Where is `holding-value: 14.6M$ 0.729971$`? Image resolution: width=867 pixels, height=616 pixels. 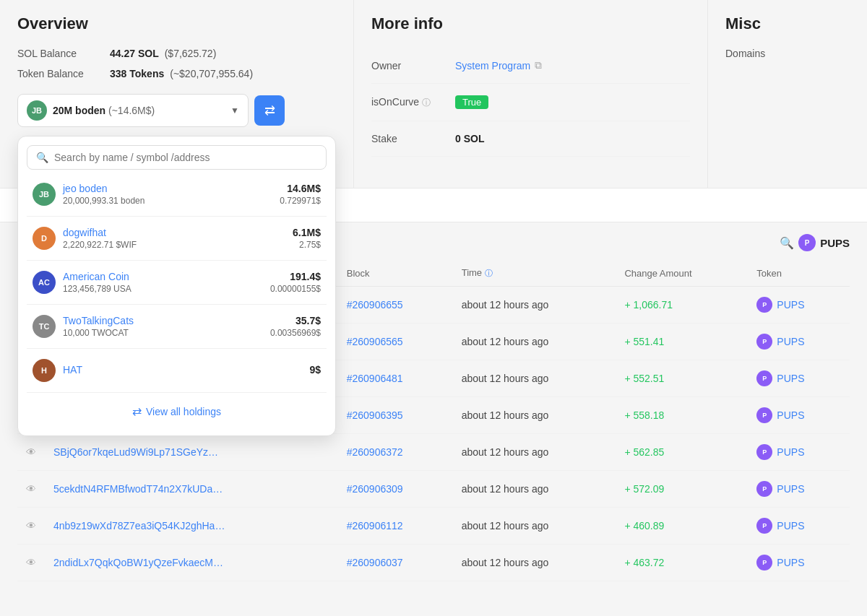
holding-value: 14.6M$ 0.729971$ is located at coordinates (301, 194).